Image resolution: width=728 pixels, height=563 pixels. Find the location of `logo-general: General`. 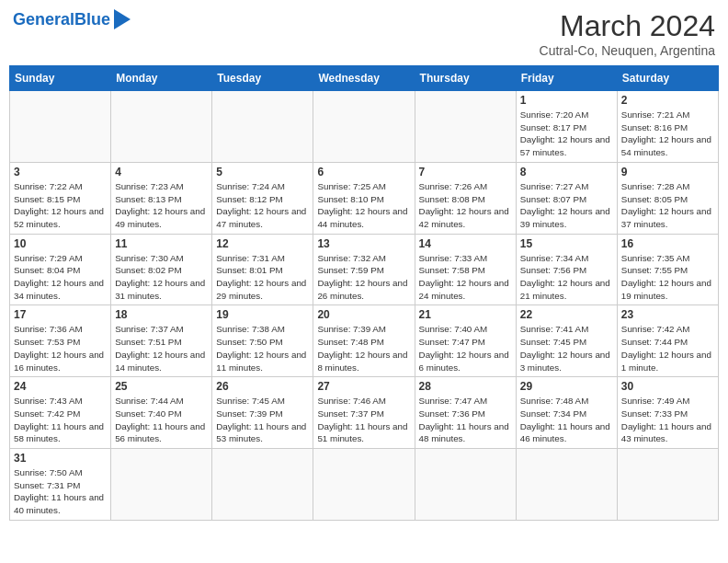

logo-general: General is located at coordinates (44, 19).